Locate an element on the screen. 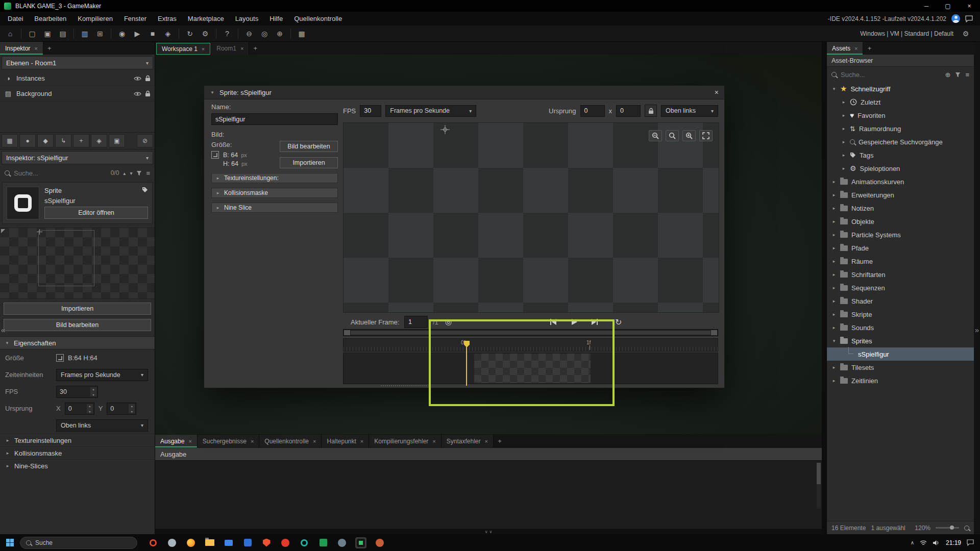  asset-folder-schriftarten: ▸Schriftarten is located at coordinates (900, 274).